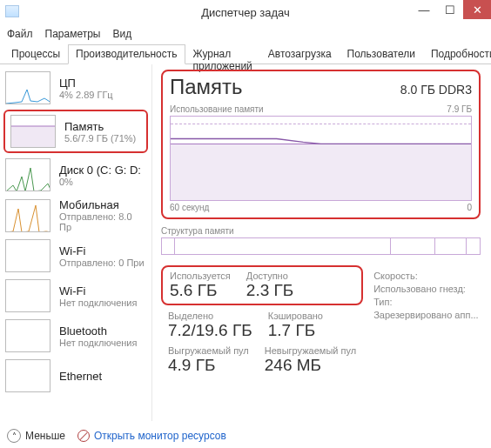 The height and width of the screenshot is (448, 491). What do you see at coordinates (103, 205) in the screenshot?
I see `mobile-title: Мобильная` at bounding box center [103, 205].